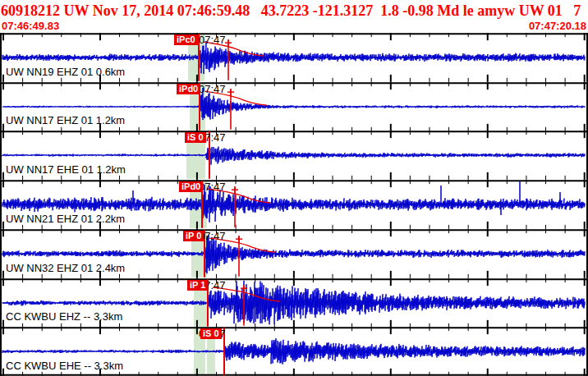  What do you see at coordinates (186, 39) in the screenshot?
I see `phase-pick-flag: iPc0` at bounding box center [186, 39].